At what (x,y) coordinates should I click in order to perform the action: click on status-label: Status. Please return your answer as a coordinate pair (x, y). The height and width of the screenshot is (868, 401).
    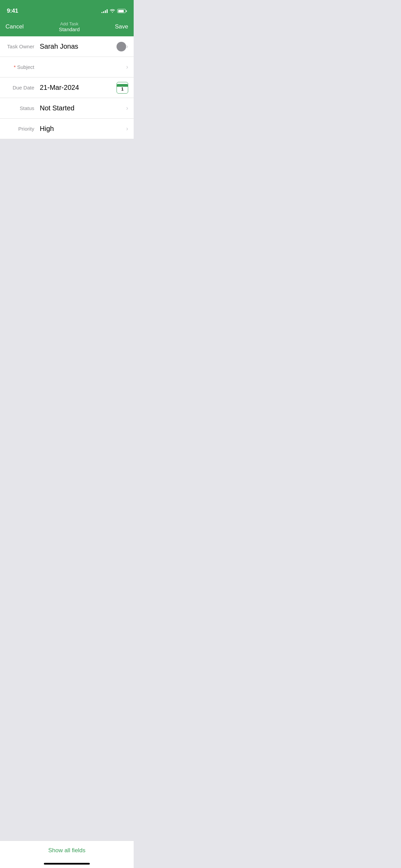
    Looking at the image, I should click on (23, 108).